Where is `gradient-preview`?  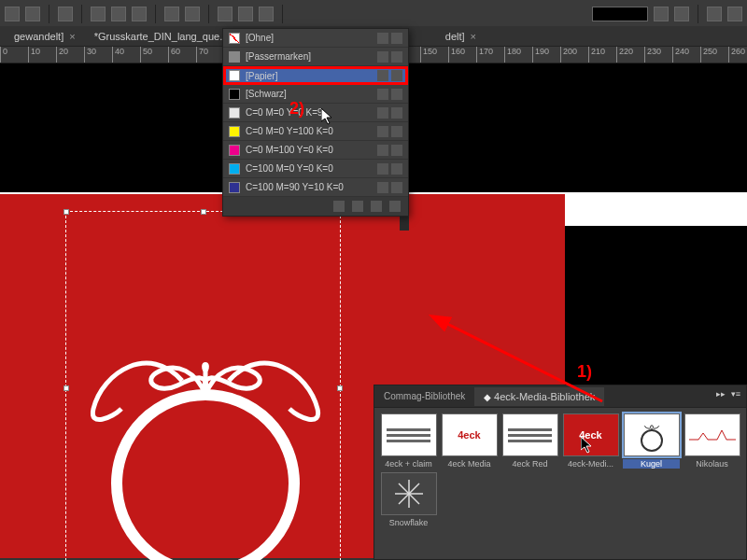 gradient-preview is located at coordinates (620, 14).